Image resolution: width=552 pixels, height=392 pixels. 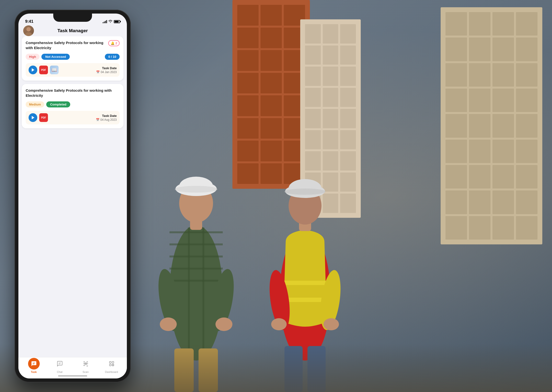 I want to click on card-1-notification-badge: 🔔 2, so click(x=114, y=43).